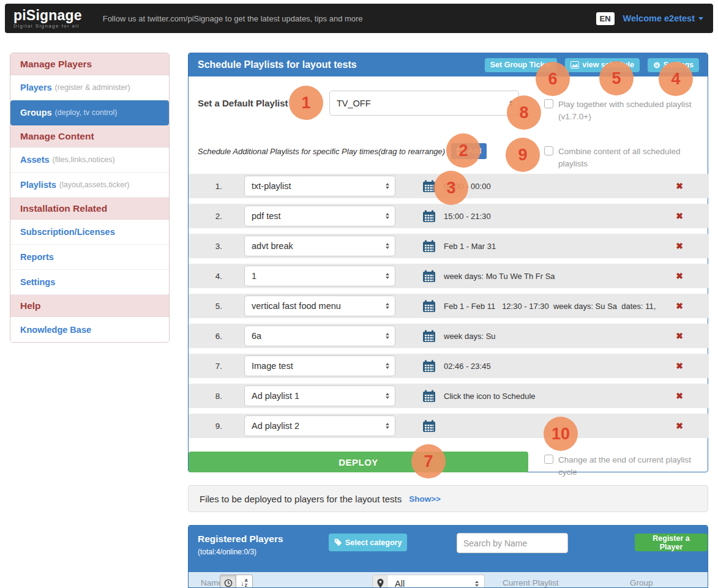 Image resolution: width=718 pixels, height=588 pixels. What do you see at coordinates (436, 581) in the screenshot?
I see `location-filter-select: All` at bounding box center [436, 581].